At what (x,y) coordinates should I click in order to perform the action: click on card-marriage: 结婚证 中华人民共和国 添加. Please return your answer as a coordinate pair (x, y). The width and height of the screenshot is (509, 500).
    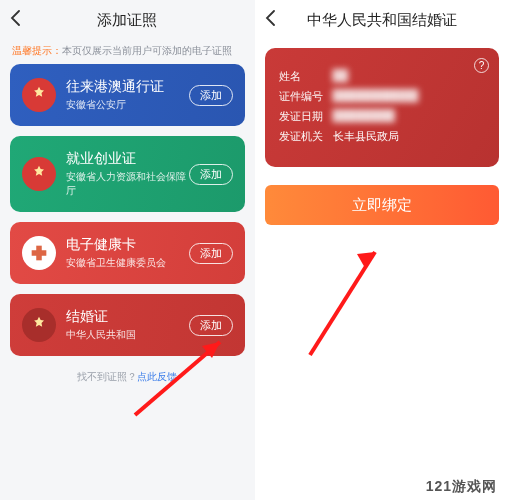
    Looking at the image, I should click on (128, 325).